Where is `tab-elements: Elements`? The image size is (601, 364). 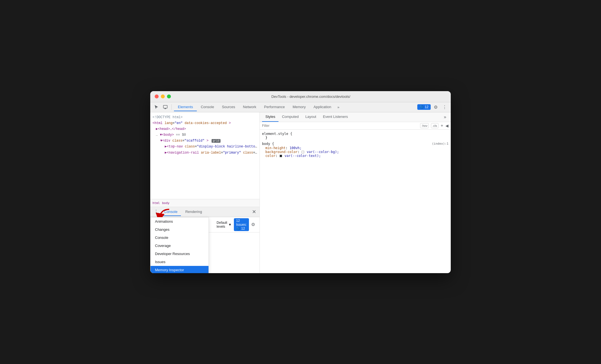 tab-elements: Elements is located at coordinates (185, 107).